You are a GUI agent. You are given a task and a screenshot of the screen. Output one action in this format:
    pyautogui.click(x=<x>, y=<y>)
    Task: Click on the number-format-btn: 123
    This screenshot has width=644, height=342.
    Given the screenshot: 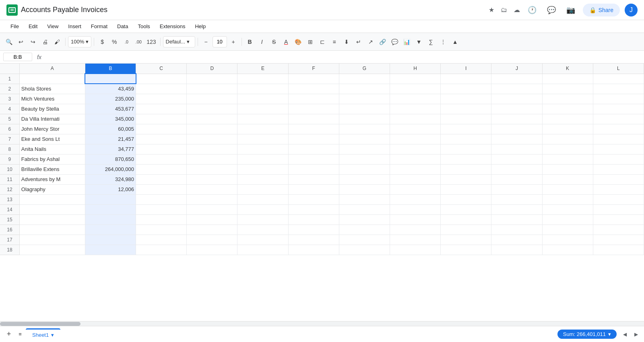 What is the action you would take?
    pyautogui.click(x=151, y=42)
    